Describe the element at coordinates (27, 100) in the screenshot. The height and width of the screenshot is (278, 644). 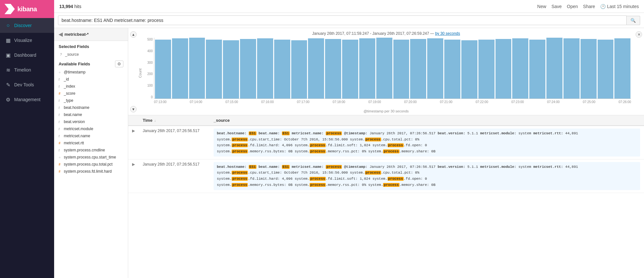
I see `sidebar-item-management: ⚙Management` at that location.